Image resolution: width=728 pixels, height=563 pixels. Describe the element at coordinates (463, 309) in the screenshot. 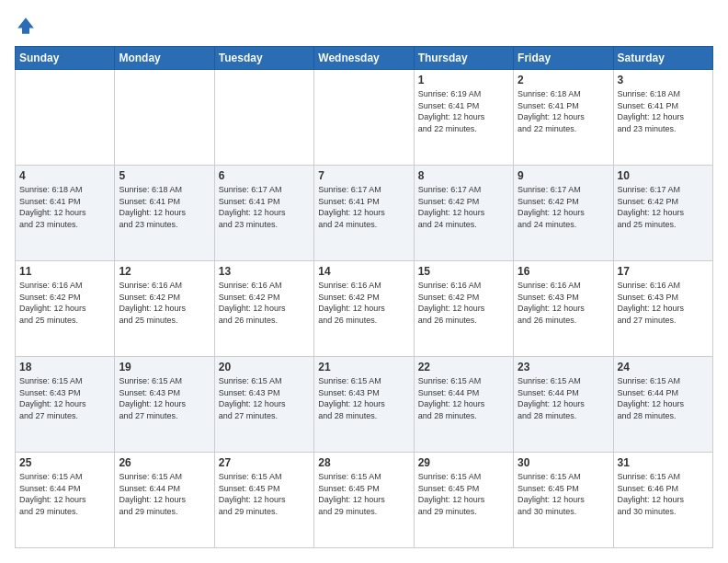

I see `day-cell: 15Sunrise: 6:16 AM Sunset: 6:42 PM Dayli…` at that location.